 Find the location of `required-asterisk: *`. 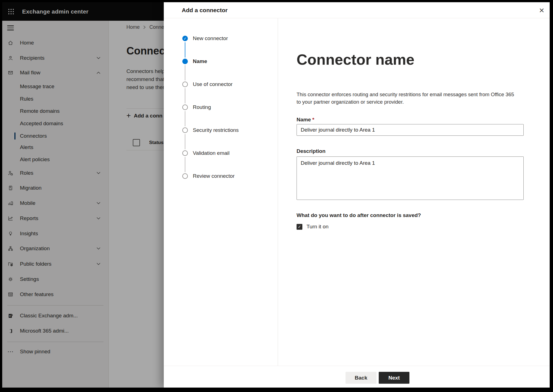

required-asterisk: * is located at coordinates (313, 119).